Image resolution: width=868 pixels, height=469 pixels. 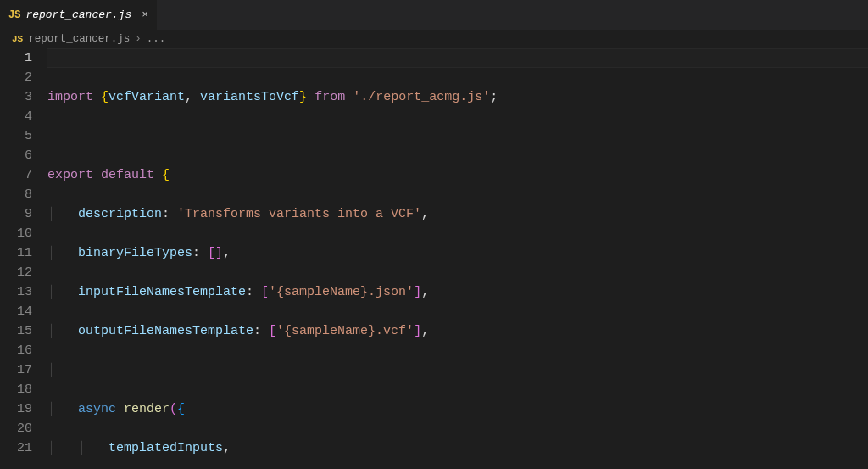 I want to click on line-number: 17, so click(x=16, y=370).